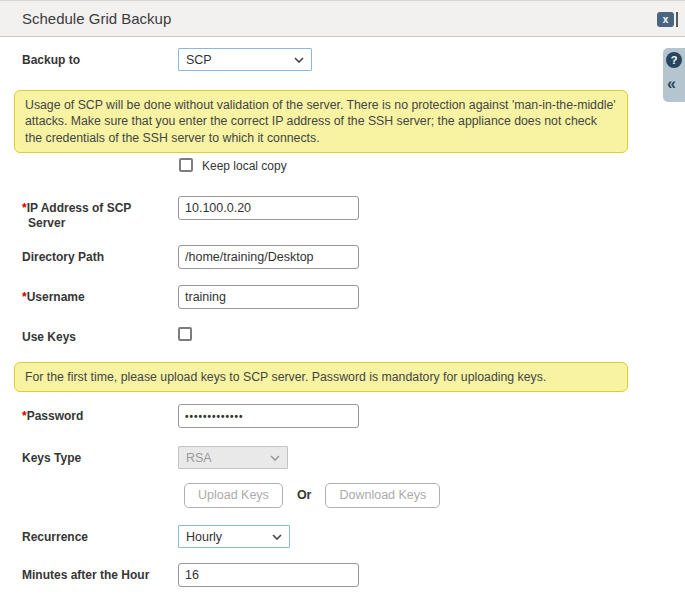 The image size is (685, 598). What do you see at coordinates (268, 575) in the screenshot?
I see `minutes-after-hour-input` at bounding box center [268, 575].